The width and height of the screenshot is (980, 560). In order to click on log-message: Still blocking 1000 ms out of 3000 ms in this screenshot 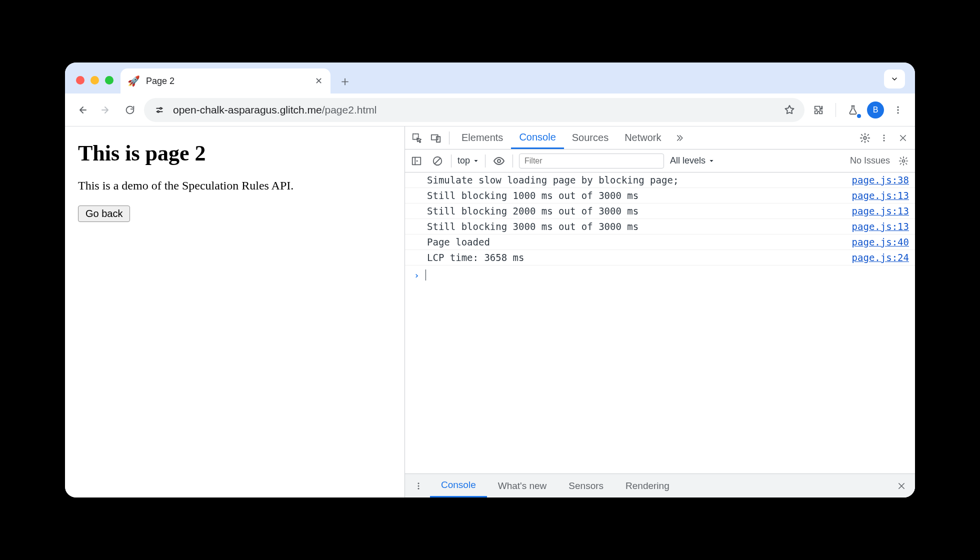, I will do `click(636, 196)`.